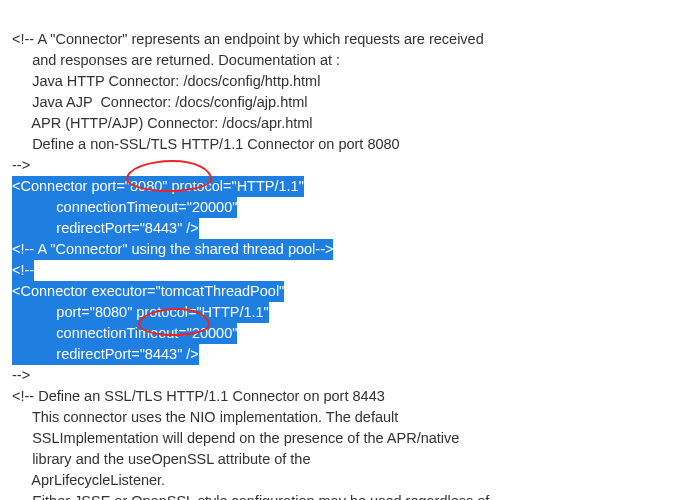  Describe the element at coordinates (172, 250) in the screenshot. I see `selected-line: <!-- A "Connector" using the shared thre…` at that location.